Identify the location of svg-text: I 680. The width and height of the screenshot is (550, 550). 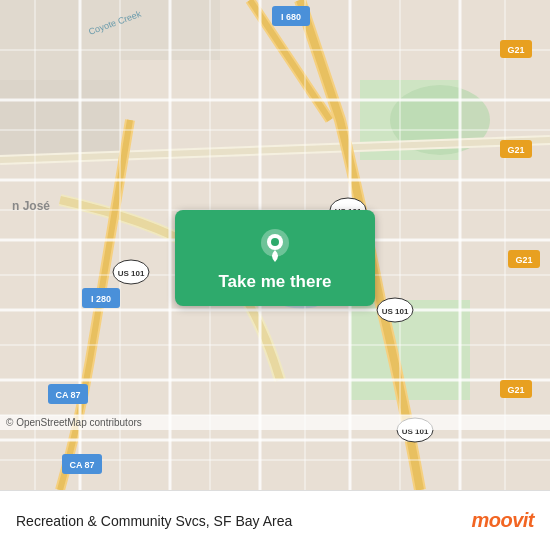
(291, 17).